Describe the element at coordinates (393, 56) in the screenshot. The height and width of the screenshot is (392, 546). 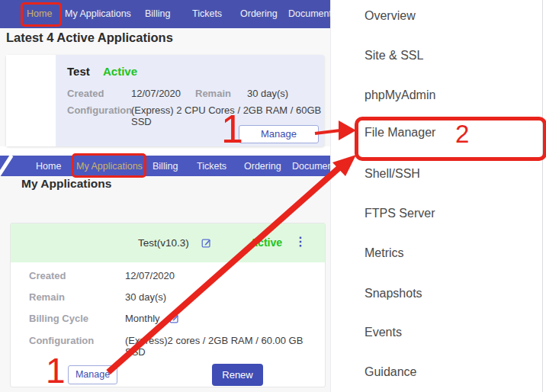
I see `menu-item-site-ssl: Site & SSL` at that location.